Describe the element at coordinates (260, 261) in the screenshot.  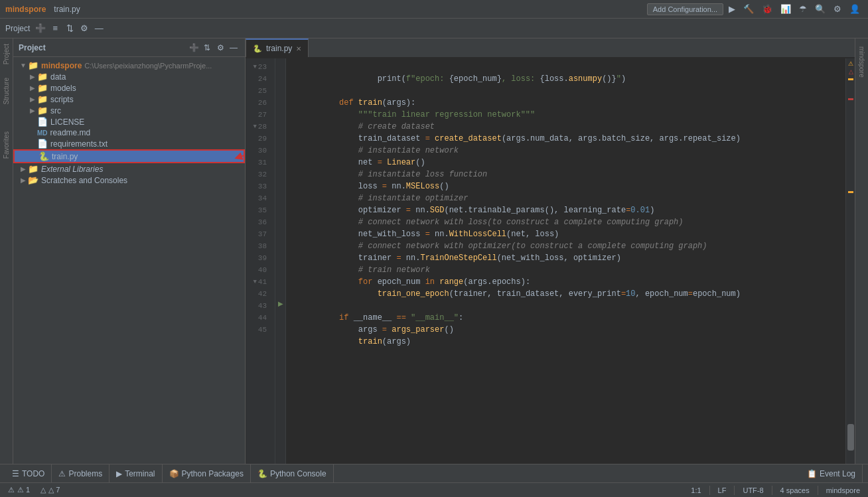
I see `line-numbers: ▼ 23 24 25 26 27 ▼ 28 29 30 31 32 33 34 …` at that location.